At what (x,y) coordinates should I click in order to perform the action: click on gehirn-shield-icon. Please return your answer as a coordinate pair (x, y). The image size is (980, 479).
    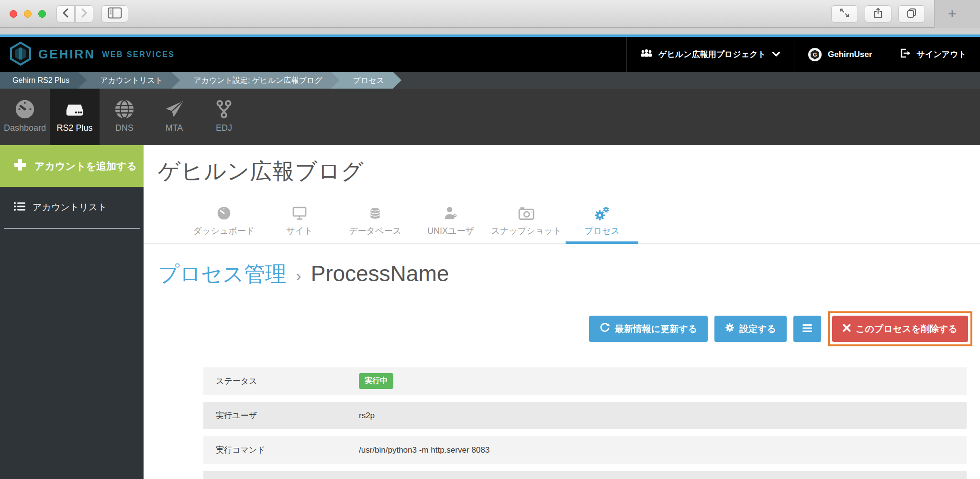
    Looking at the image, I should click on (21, 55).